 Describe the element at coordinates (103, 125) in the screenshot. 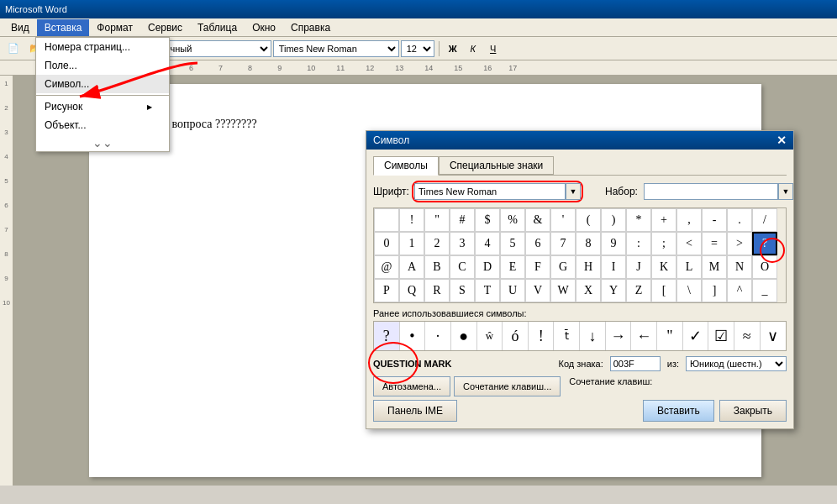

I see `menu-object: Объект...` at that location.